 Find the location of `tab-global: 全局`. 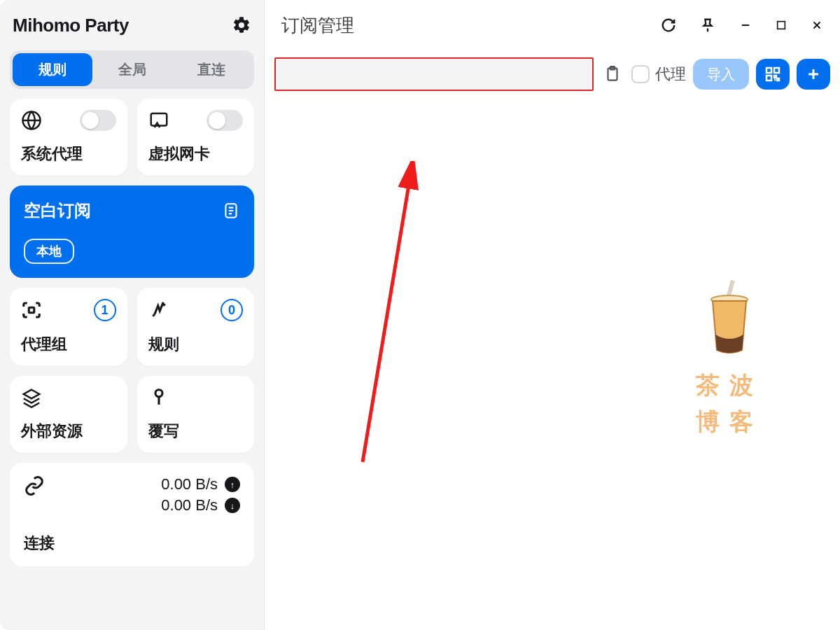

tab-global: 全局 is located at coordinates (132, 70).